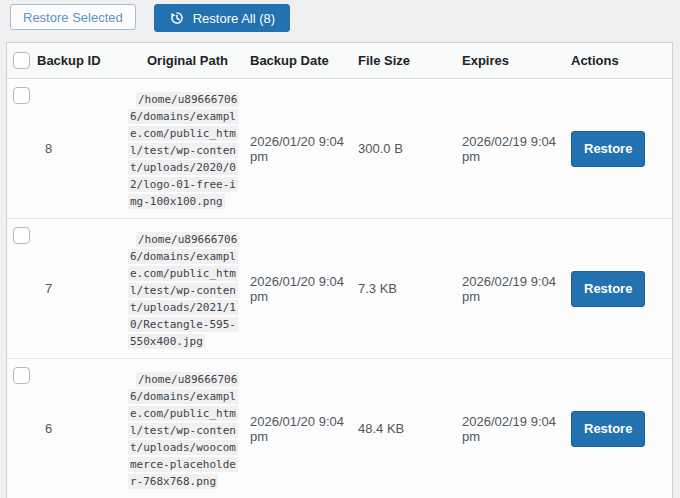  What do you see at coordinates (222, 18) in the screenshot?
I see `restore-all-button: Restore All (8)` at bounding box center [222, 18].